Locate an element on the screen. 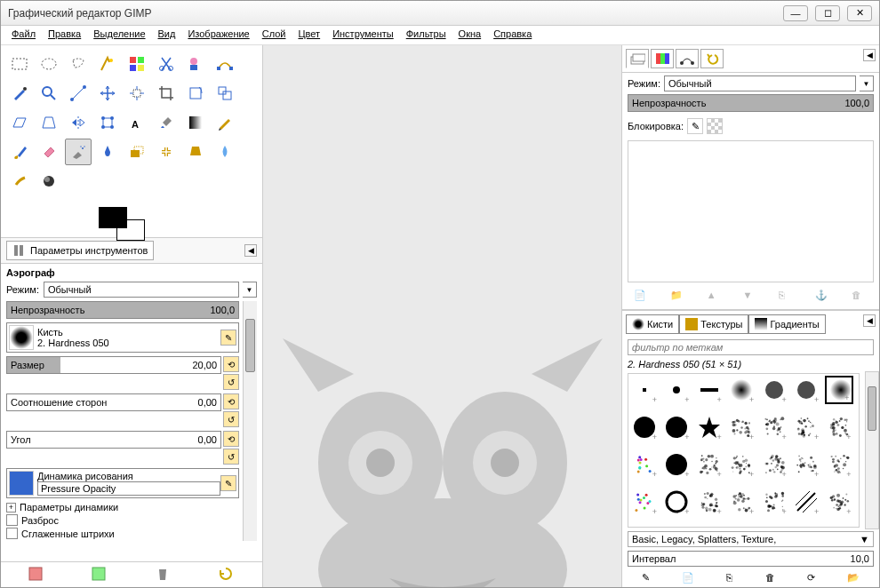 This screenshot has width=880, height=588. menu-file: Файл is located at coordinates (23, 36).